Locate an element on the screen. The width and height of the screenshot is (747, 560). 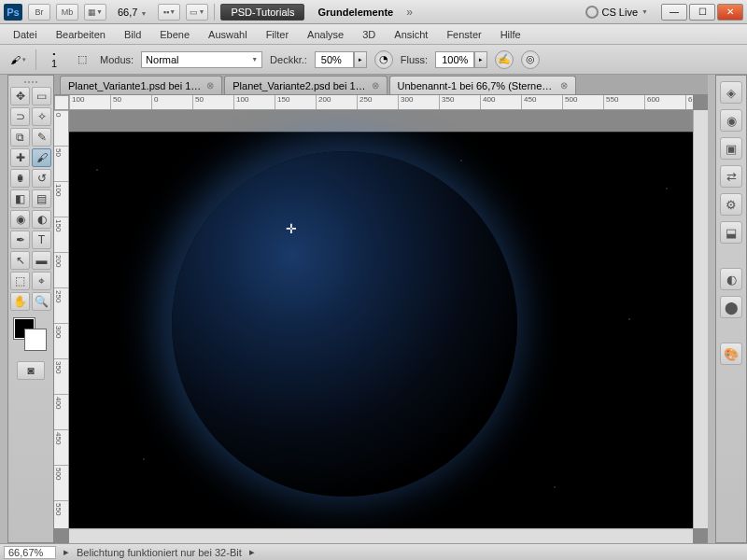
toolbox-grip is located at coordinates (31, 82).